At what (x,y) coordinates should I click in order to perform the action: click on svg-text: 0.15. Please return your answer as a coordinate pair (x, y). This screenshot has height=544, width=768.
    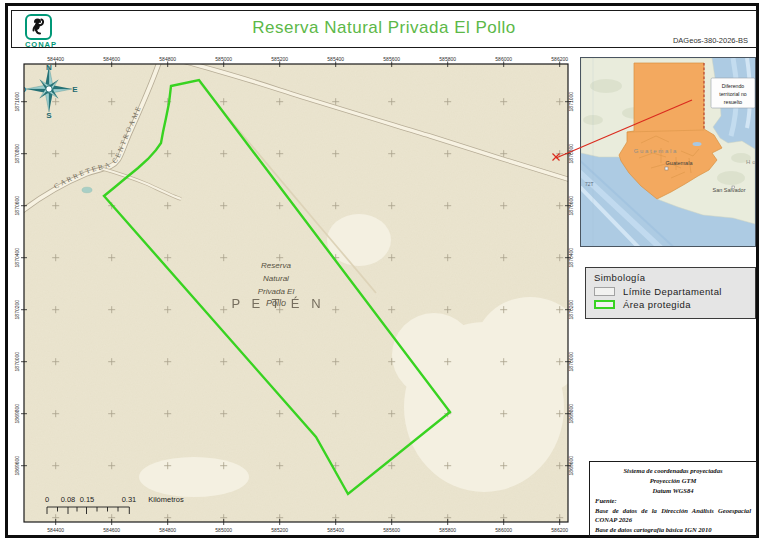
    Looking at the image, I should click on (88, 500).